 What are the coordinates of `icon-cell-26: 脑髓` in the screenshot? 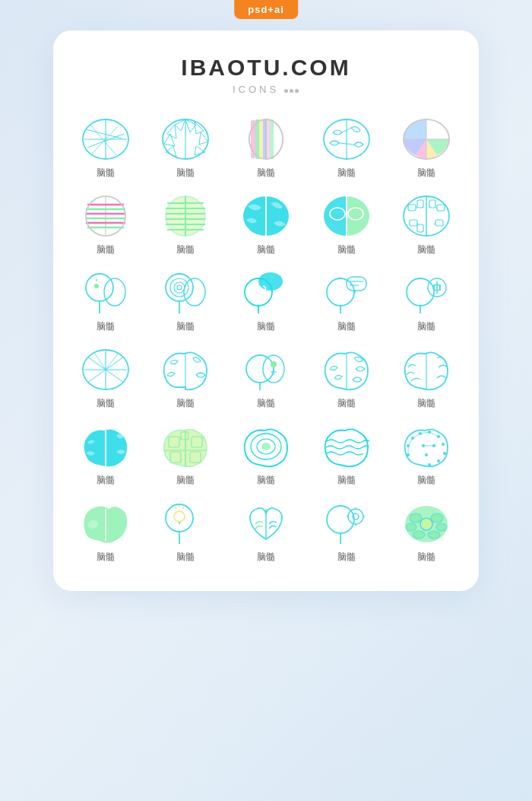 It's located at (106, 532).